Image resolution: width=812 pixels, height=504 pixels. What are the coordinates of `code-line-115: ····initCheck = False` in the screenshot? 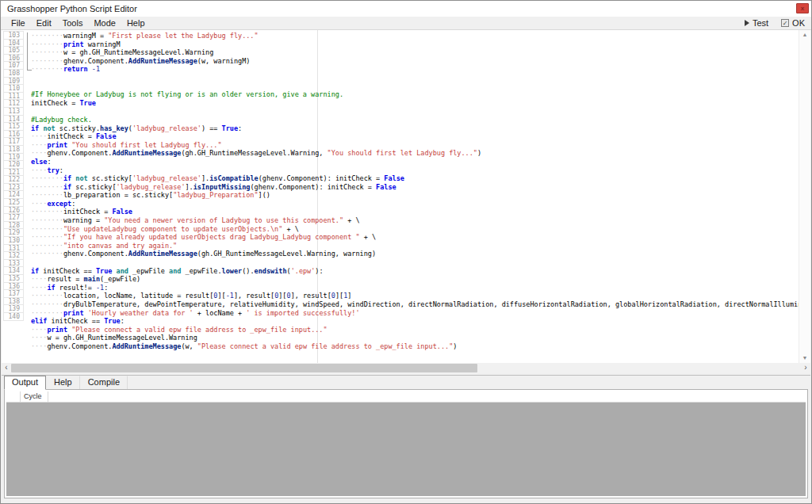 It's located at (415, 136).